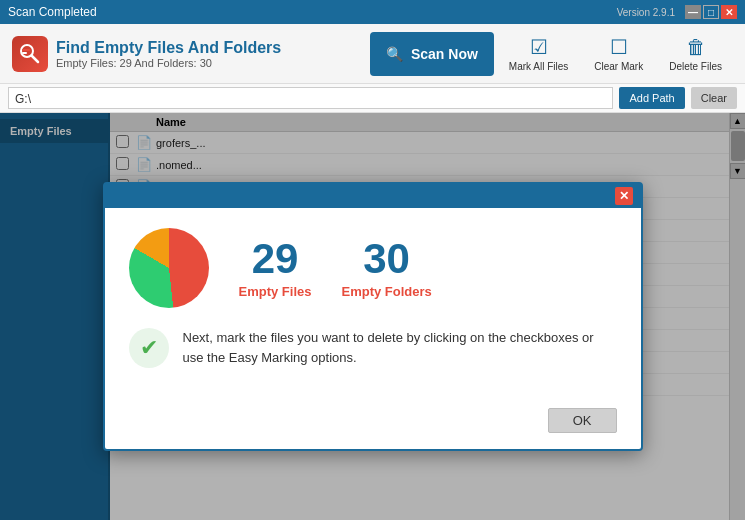 The image size is (745, 520). Describe the element at coordinates (168, 54) in the screenshot. I see `brand-text: Find Empty Files And Folders Empty Files…` at that location.